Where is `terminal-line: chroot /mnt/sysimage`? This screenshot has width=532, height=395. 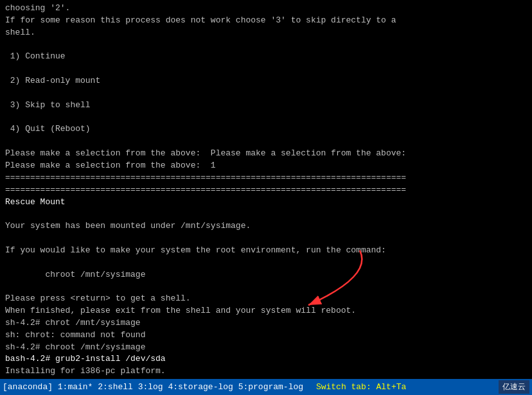
terminal-line: chroot /mnt/sysimage is located at coordinates (266, 275).